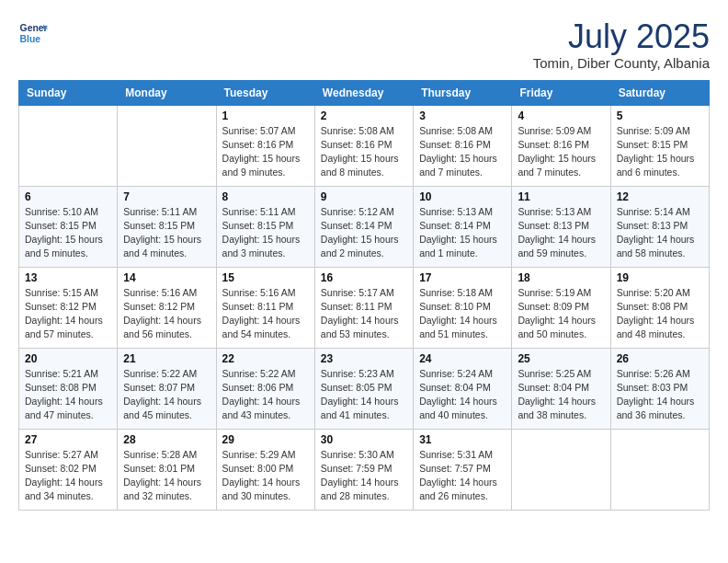 This screenshot has height=563, width=728. What do you see at coordinates (364, 116) in the screenshot?
I see `day-number: 2` at bounding box center [364, 116].